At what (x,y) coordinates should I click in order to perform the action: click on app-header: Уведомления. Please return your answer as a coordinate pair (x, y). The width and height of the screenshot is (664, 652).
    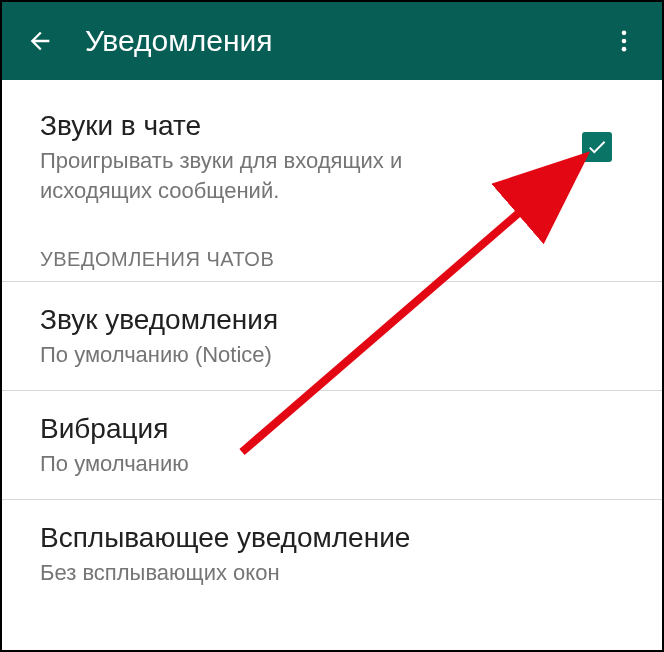
    Looking at the image, I should click on (332, 41).